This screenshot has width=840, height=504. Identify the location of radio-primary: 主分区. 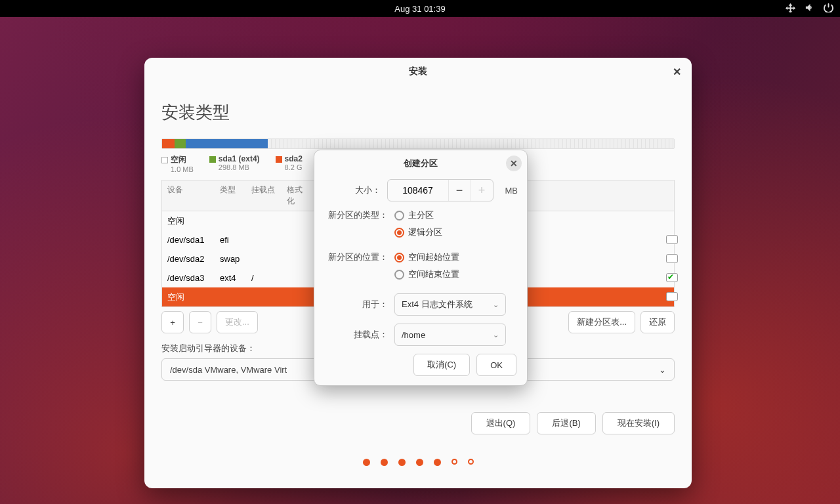
(419, 215).